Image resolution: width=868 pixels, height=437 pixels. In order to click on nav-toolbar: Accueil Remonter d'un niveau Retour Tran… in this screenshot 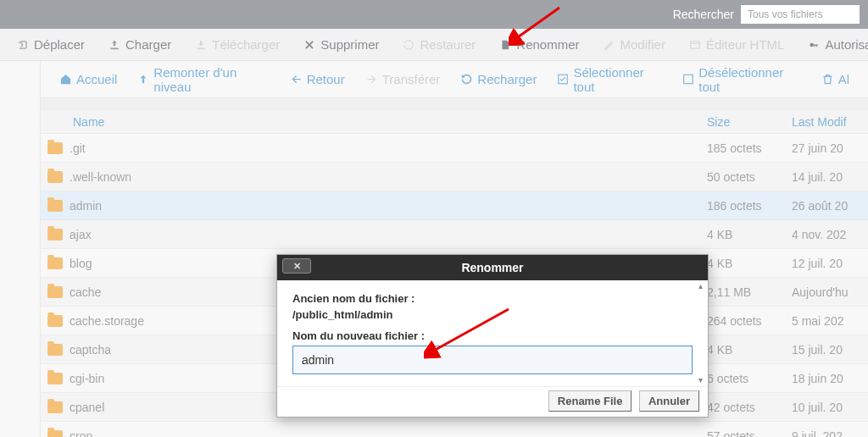, I will do `click(454, 80)`.